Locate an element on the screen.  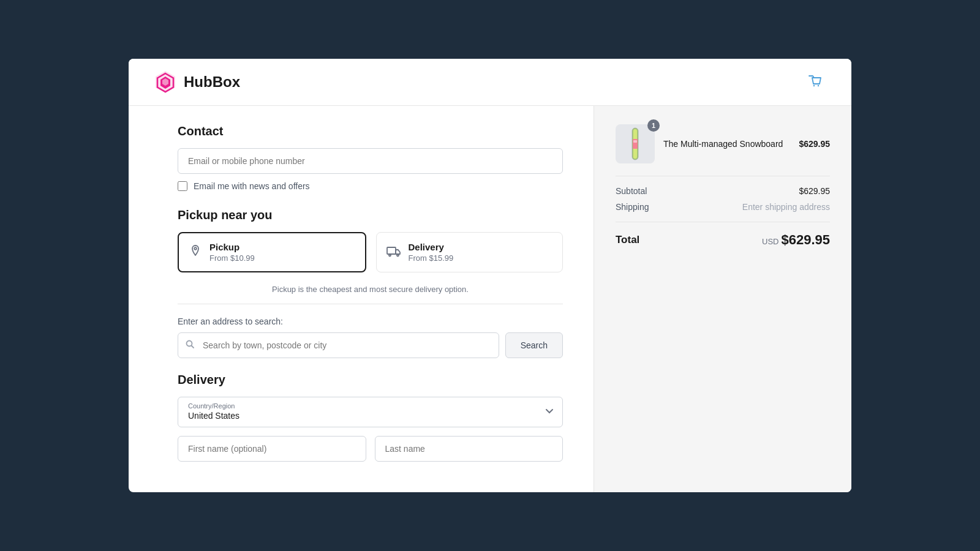
pickup-name: Pickup is located at coordinates (232, 247).